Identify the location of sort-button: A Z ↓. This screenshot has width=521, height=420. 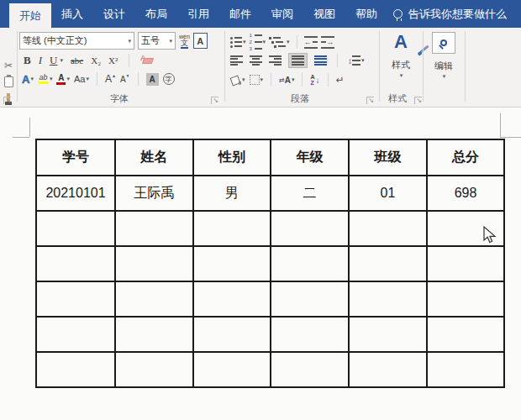
(314, 80).